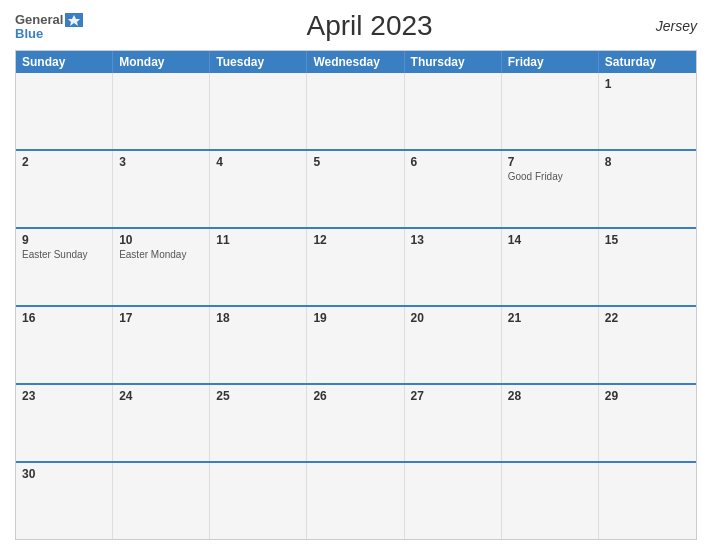 The width and height of the screenshot is (712, 550). What do you see at coordinates (355, 396) in the screenshot?
I see `day-num-26: 26` at bounding box center [355, 396].